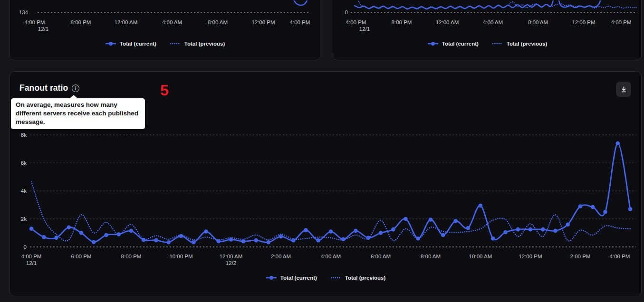 This screenshot has width=644, height=302. I want to click on y-tick-label: 134, so click(20, 12).